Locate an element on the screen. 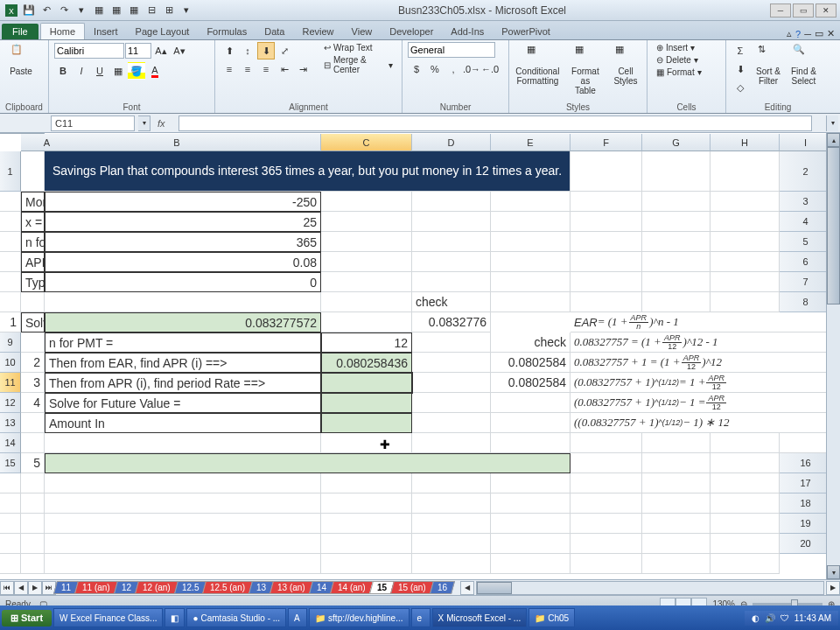  row-hdr-6: 6 is located at coordinates (806, 262).